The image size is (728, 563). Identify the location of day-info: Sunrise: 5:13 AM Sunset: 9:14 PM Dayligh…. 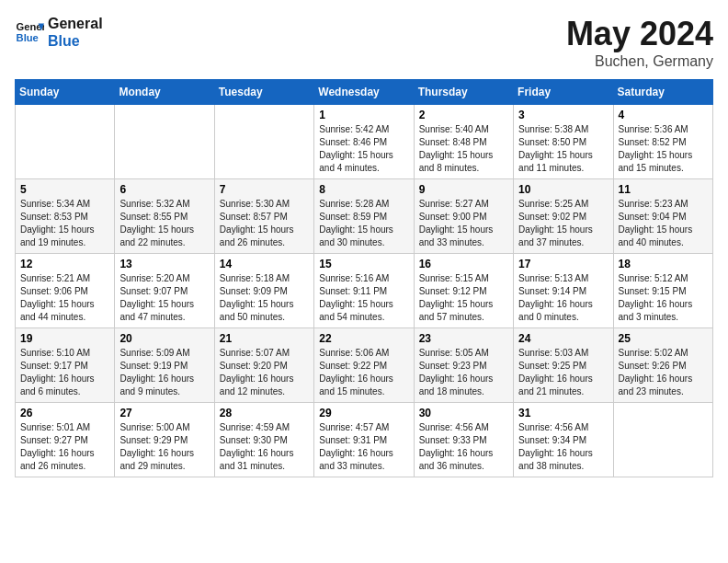
(563, 298).